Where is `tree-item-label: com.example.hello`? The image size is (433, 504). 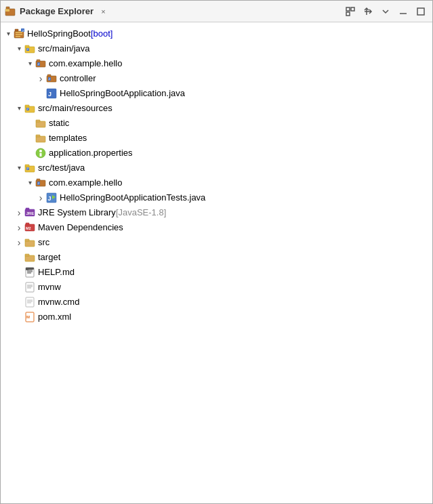 tree-item-label: com.example.hello is located at coordinates (85, 183).